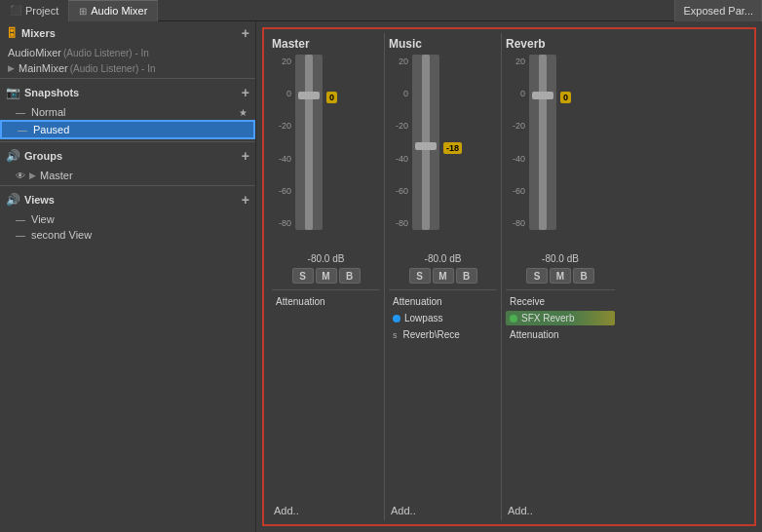  I want to click on views-label: Views, so click(39, 200).